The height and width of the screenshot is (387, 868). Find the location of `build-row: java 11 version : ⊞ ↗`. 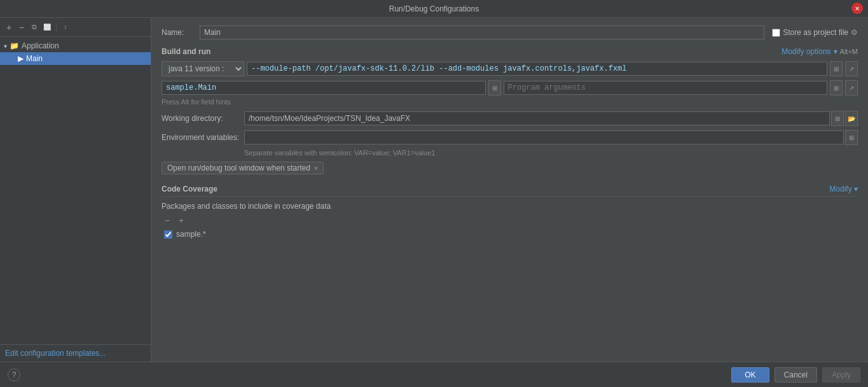

build-row: java 11 version : ⊞ ↗ is located at coordinates (510, 69).